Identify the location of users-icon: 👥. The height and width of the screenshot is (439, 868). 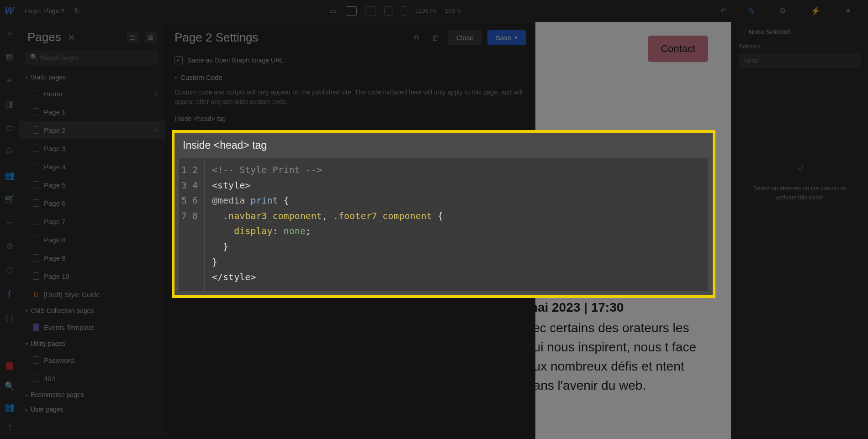
(10, 175).